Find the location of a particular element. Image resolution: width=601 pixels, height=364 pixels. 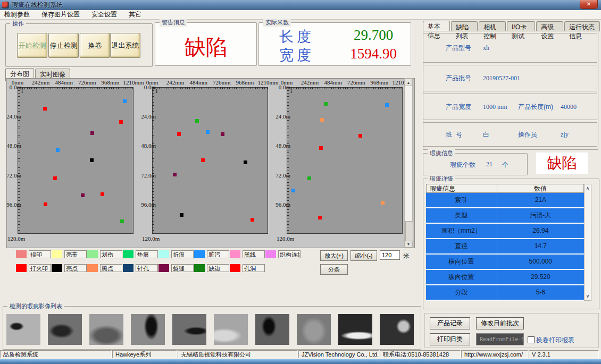

table-cell-label: 类型 is located at coordinates (462, 216).